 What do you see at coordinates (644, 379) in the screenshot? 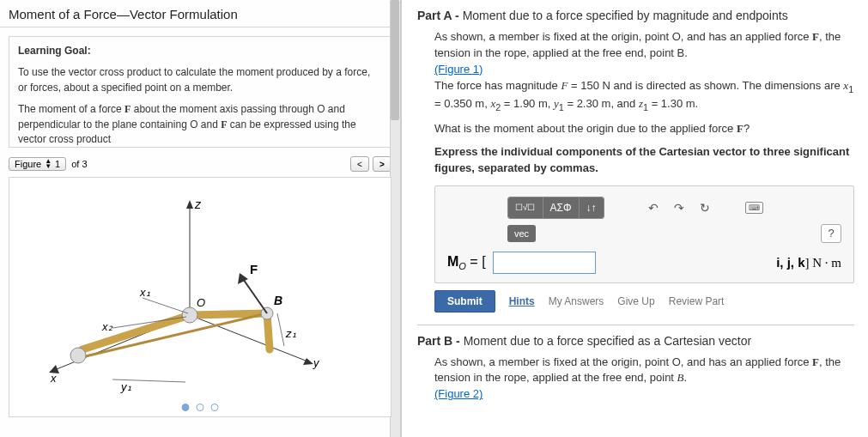
I see `part-b-intro: As shown, a member is fixed at the origi…` at bounding box center [644, 379].